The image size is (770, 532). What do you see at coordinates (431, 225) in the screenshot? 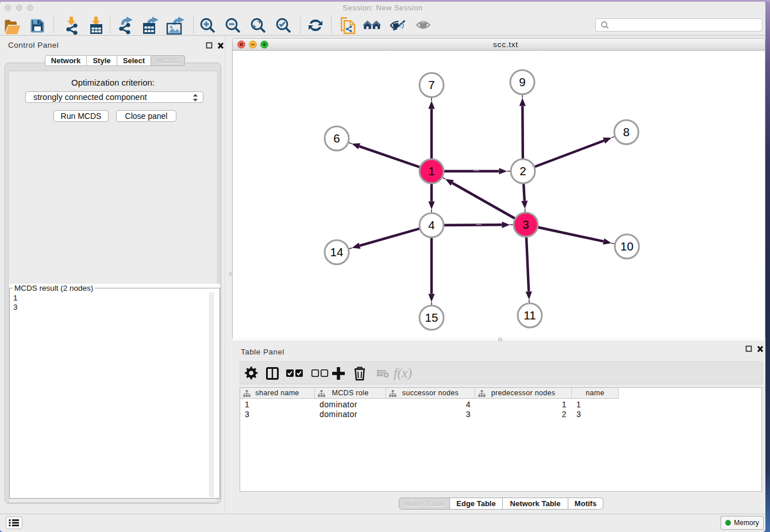
I see `svg-text: 4` at bounding box center [431, 225].